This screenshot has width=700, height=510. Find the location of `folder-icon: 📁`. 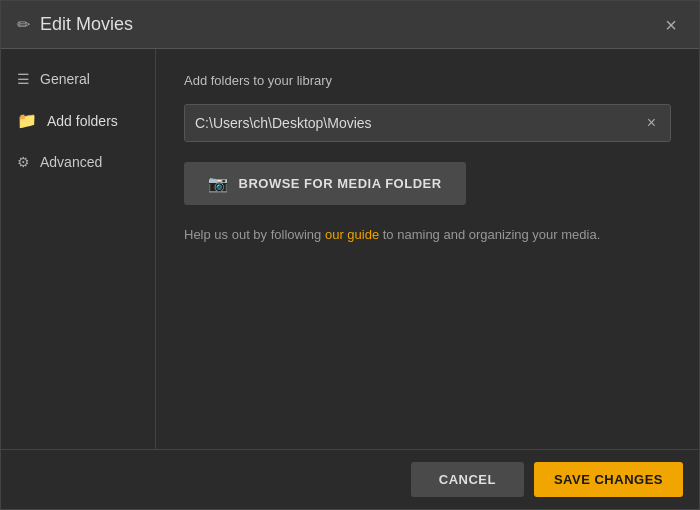

folder-icon: 📁 is located at coordinates (27, 120).